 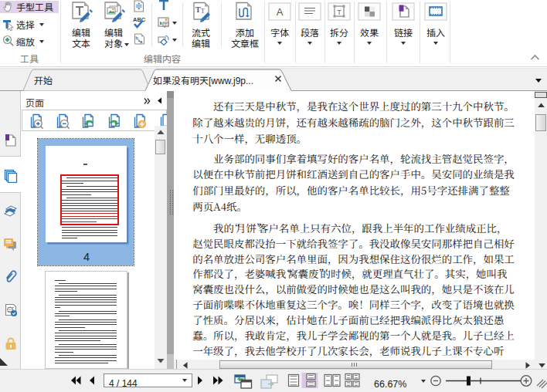 What do you see at coordinates (139, 20) in the screenshot?
I see `svg-text: ABC` at bounding box center [139, 20].